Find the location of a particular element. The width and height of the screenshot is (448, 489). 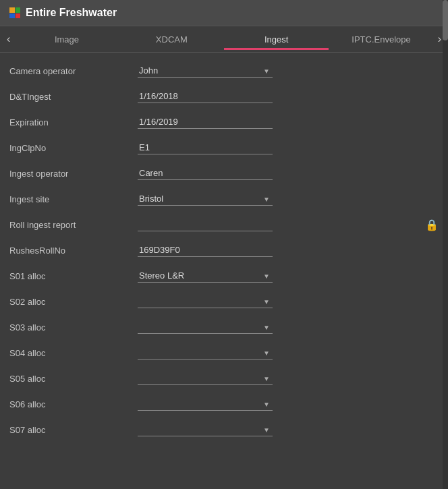

input-s02-alloc is located at coordinates (205, 301).